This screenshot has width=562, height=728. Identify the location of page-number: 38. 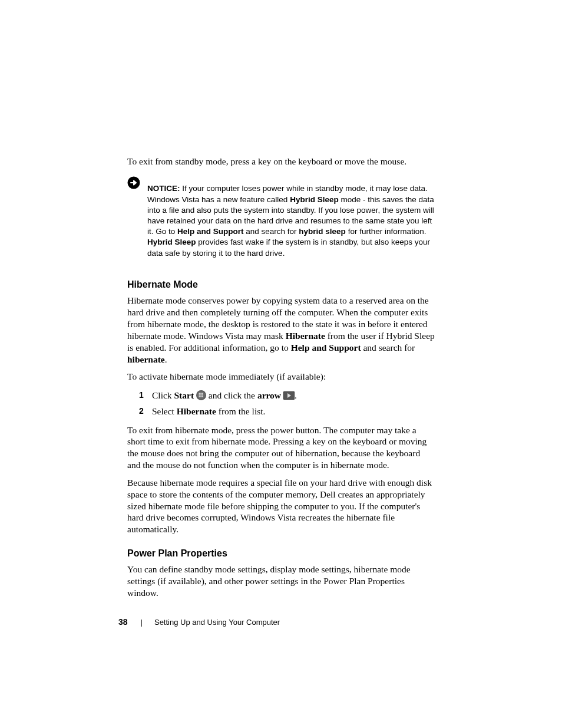
(123, 622).